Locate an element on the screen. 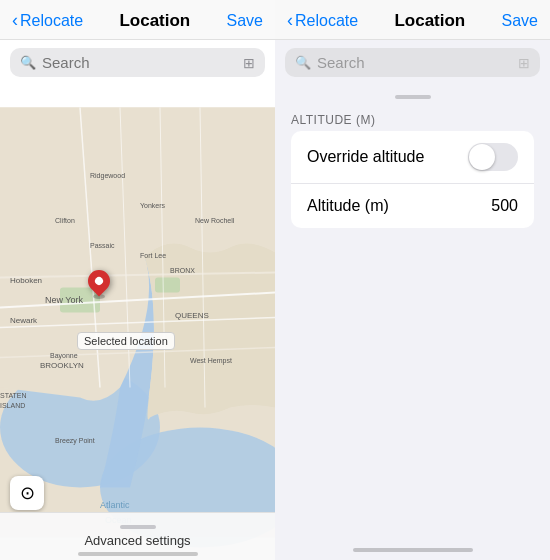 The image size is (550, 560). altitude-label: Altitude (m) is located at coordinates (348, 206).